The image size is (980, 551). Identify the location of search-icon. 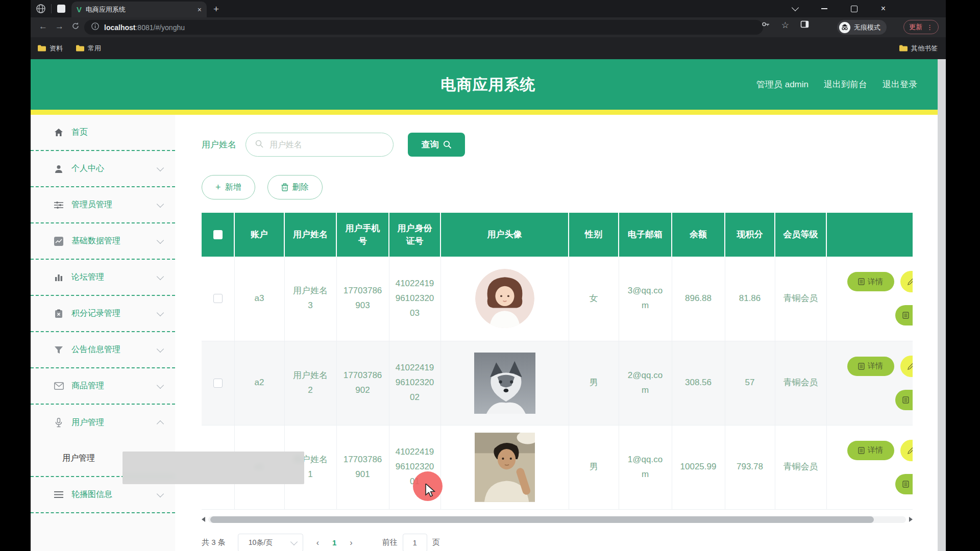
(259, 145).